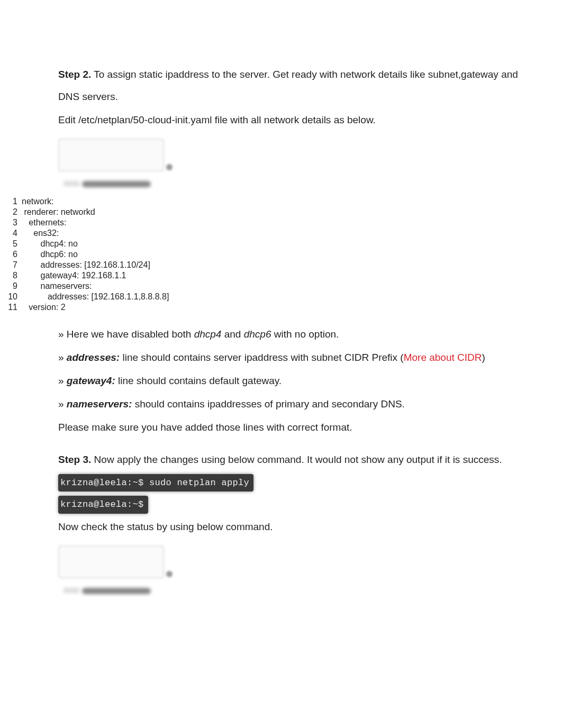  What do you see at coordinates (283, 212) in the screenshot?
I see `code-line: 2 renderer: networkd` at bounding box center [283, 212].